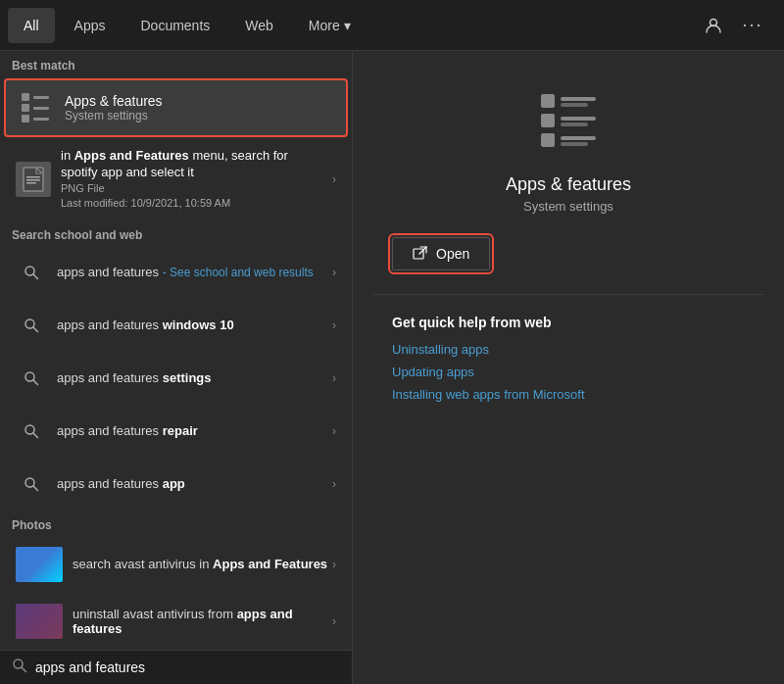  I want to click on search-result-text-3: apps and features repair, so click(192, 431).